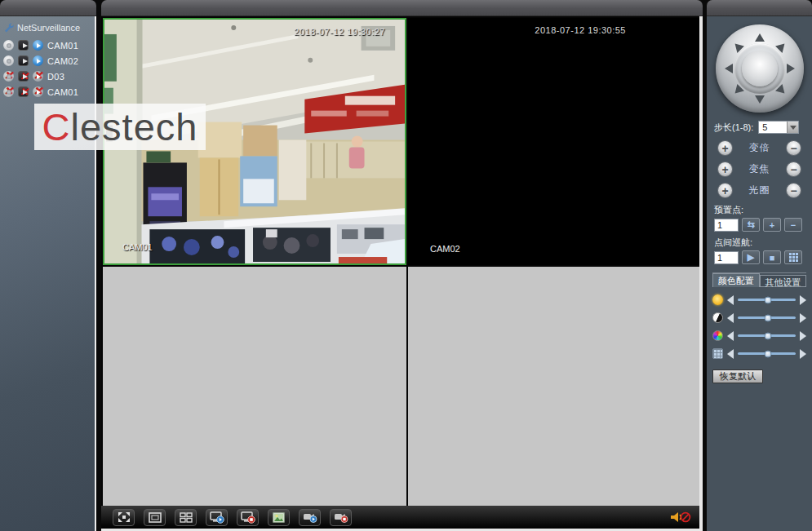  Describe the element at coordinates (759, 280) in the screenshot. I see `settings-tabs: 颜色配置 其他设置` at that location.